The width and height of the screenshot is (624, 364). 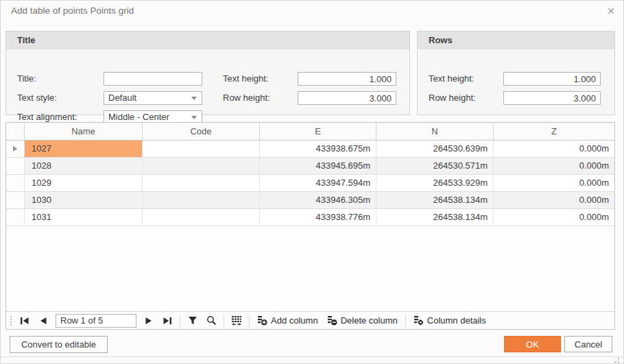 What do you see at coordinates (552, 98) in the screenshot?
I see `rows-row-height-input` at bounding box center [552, 98].